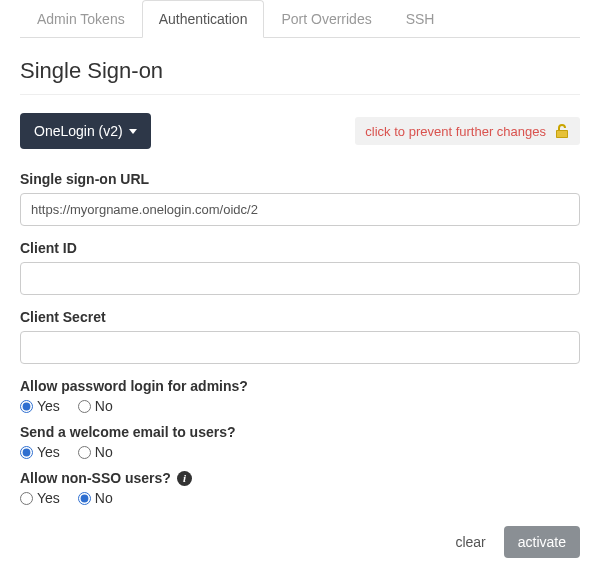 The image size is (600, 566). I want to click on tab-admin-tokens: Admin Tokens, so click(81, 19).